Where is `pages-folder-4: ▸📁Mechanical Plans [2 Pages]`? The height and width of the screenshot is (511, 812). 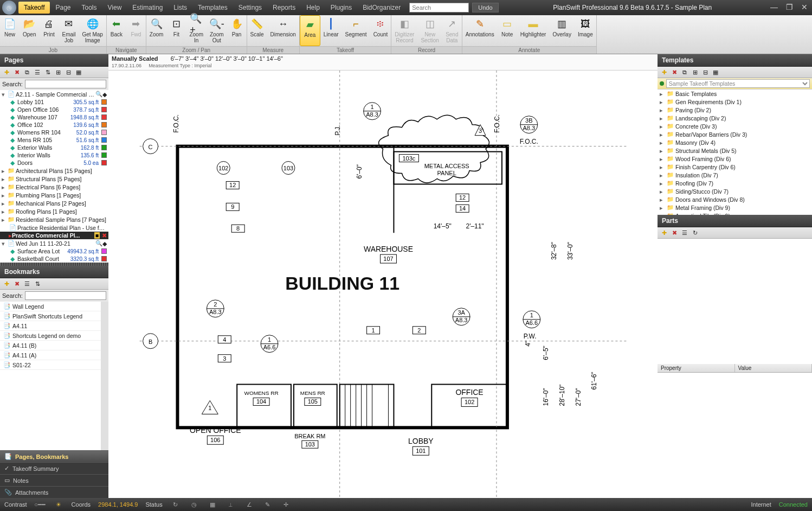 pages-folder-4: ▸📁Mechanical Plans [2 Pages] is located at coordinates (54, 203).